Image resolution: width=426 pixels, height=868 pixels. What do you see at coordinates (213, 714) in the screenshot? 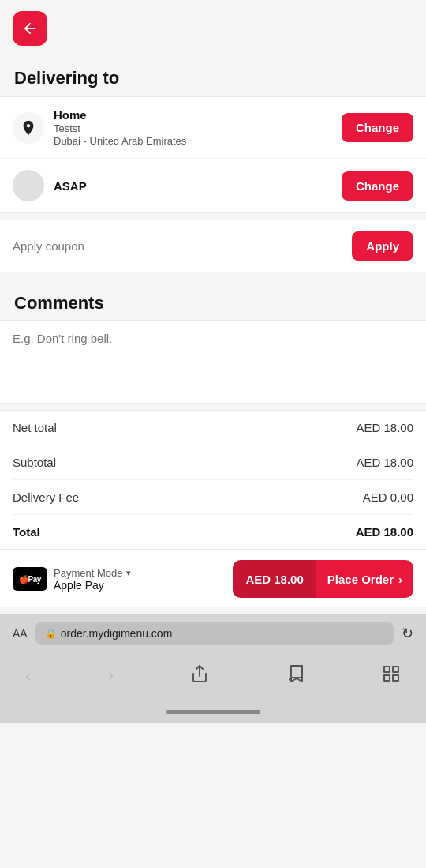
I see `home-indicator` at bounding box center [213, 714].